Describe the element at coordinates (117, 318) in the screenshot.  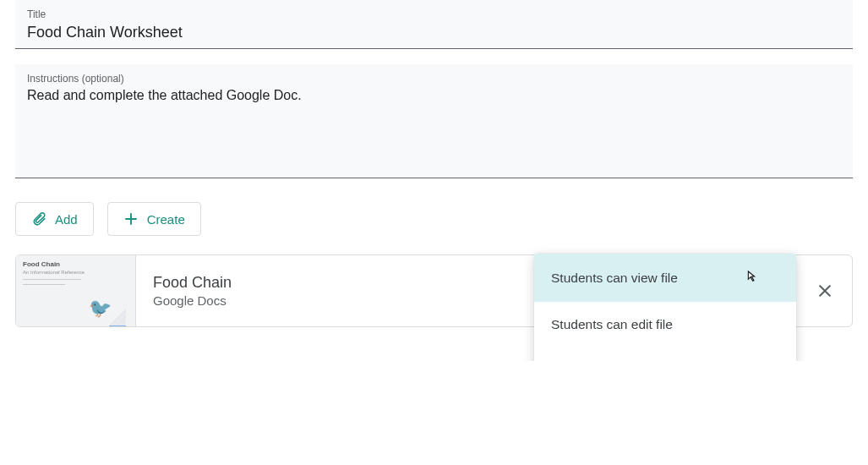
I see `doc-corner-icon` at that location.